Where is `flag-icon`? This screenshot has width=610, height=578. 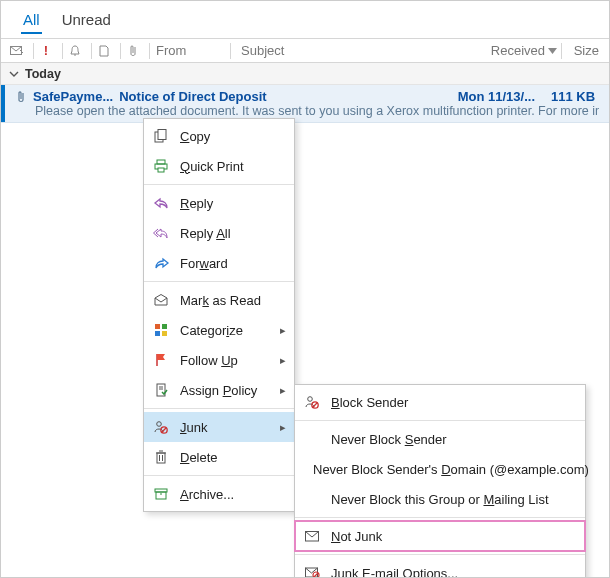
flag-icon is located at coordinates (161, 360).